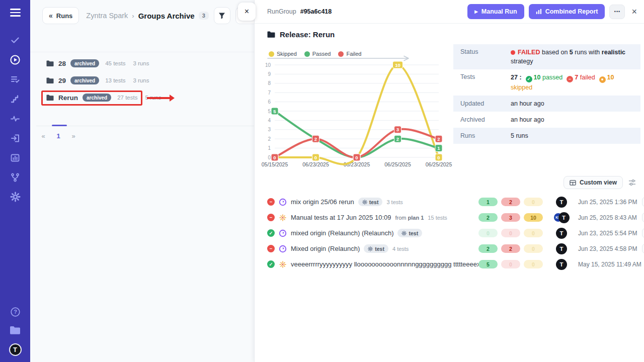 The width and height of the screenshot is (644, 362). Describe the element at coordinates (342, 233) in the screenshot. I see `run-name: mixed origin (Relaunch) (Relaunch)` at that location.